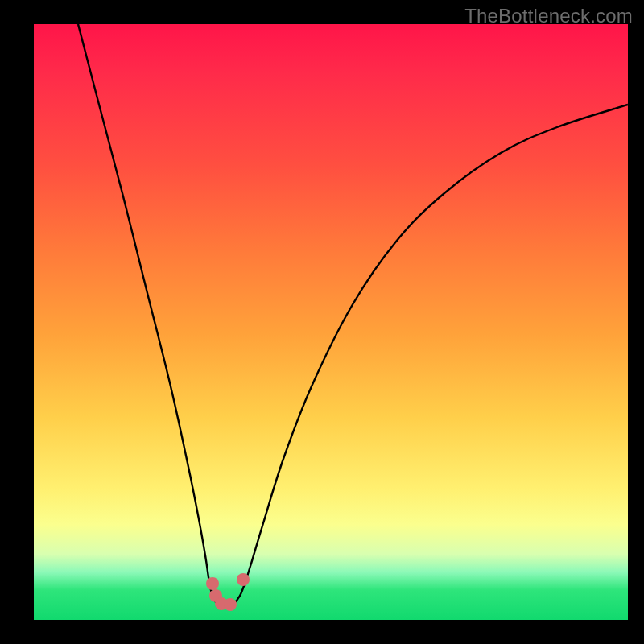  What do you see at coordinates (228, 592) in the screenshot?
I see `marker-group` at bounding box center [228, 592].